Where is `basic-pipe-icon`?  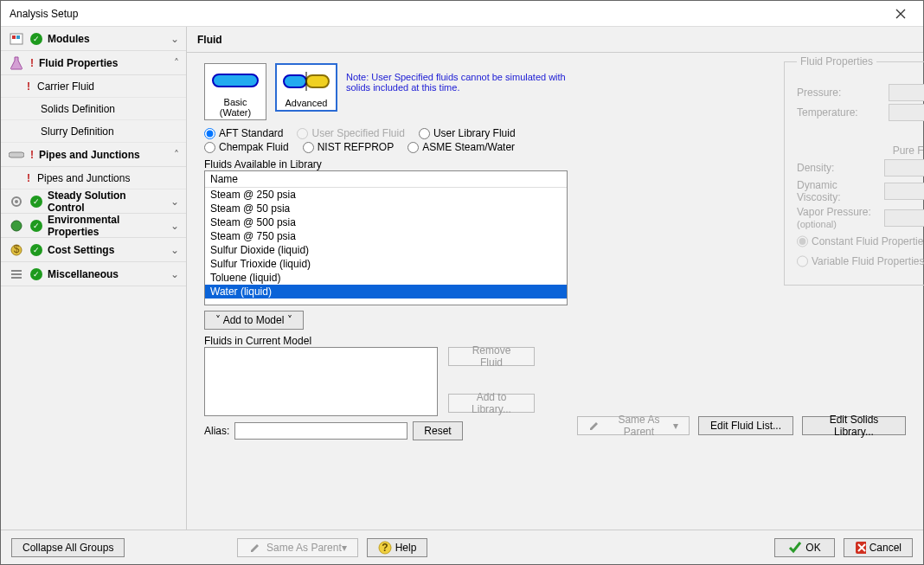
basic-pipe-icon is located at coordinates (235, 80).